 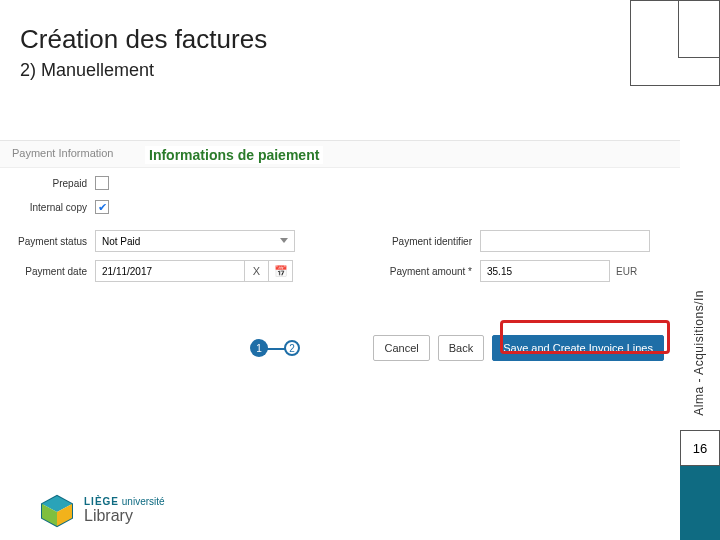 I want to click on payment-date-label: Payment date, so click(x=48, y=272).